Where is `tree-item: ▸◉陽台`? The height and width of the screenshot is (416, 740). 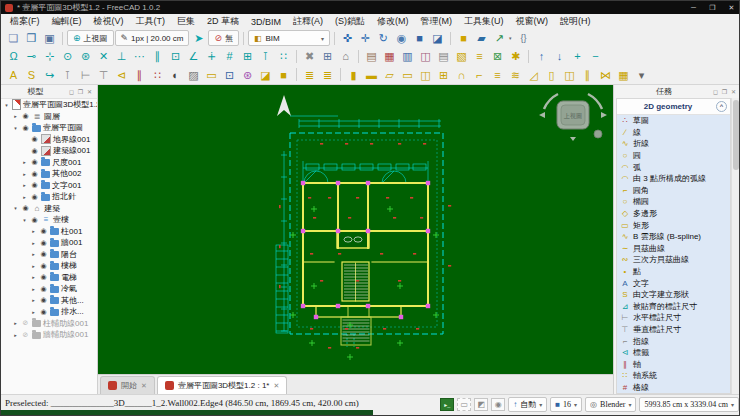 tree-item: ▸◉陽台 is located at coordinates (49, 255).